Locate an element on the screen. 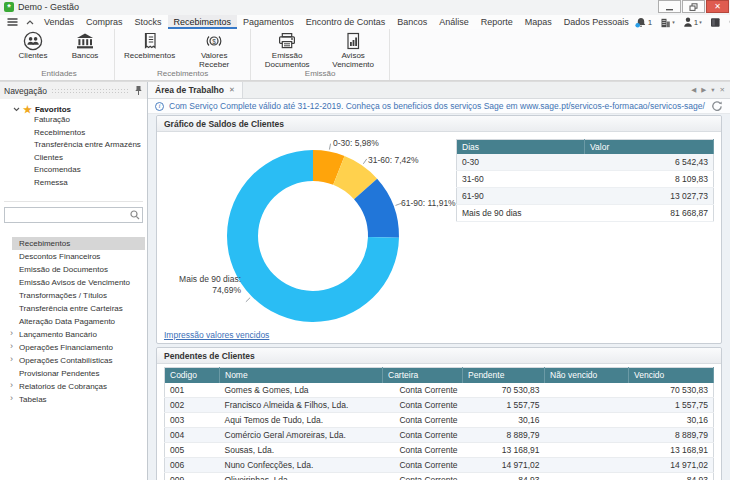 The height and width of the screenshot is (480, 730). sidebar-nav-item: Emissão Avisos de Vencimento is located at coordinates (74, 282).